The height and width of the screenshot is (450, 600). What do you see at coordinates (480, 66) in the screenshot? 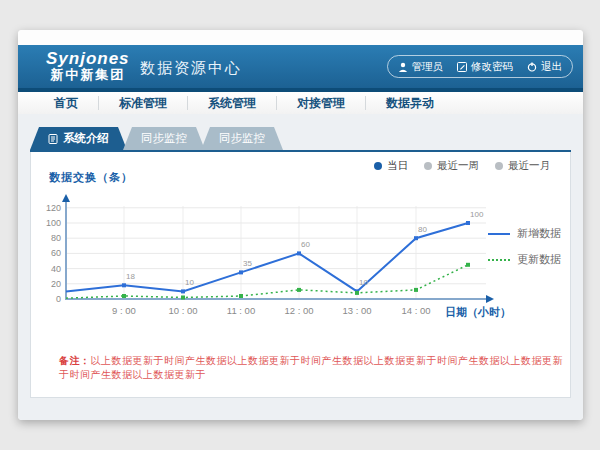
I see `user-toolbar: 管理员 修改密码 退出` at bounding box center [480, 66].